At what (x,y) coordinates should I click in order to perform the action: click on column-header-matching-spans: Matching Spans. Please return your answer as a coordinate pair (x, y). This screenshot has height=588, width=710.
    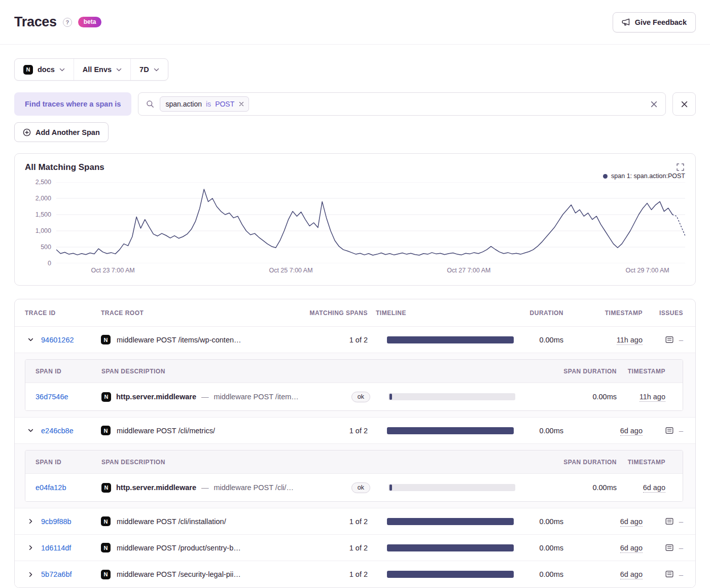
    Looking at the image, I should click on (338, 313).